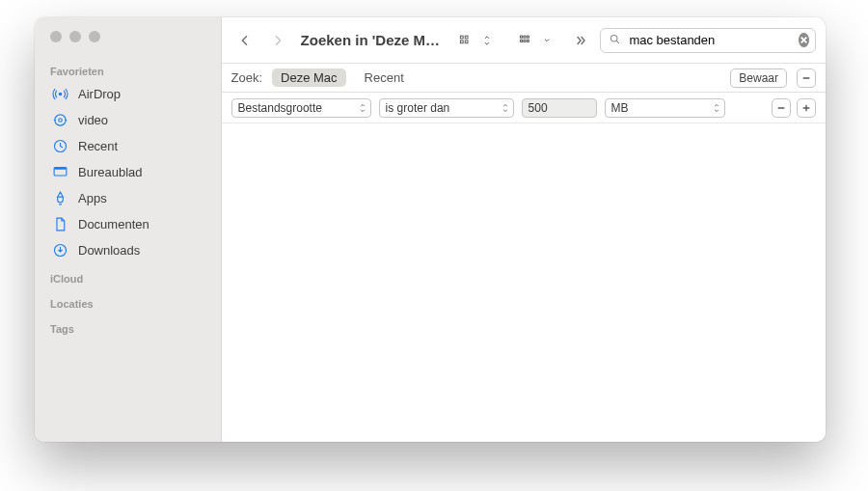 This screenshot has width=868, height=491. I want to click on search-input, so click(710, 41).